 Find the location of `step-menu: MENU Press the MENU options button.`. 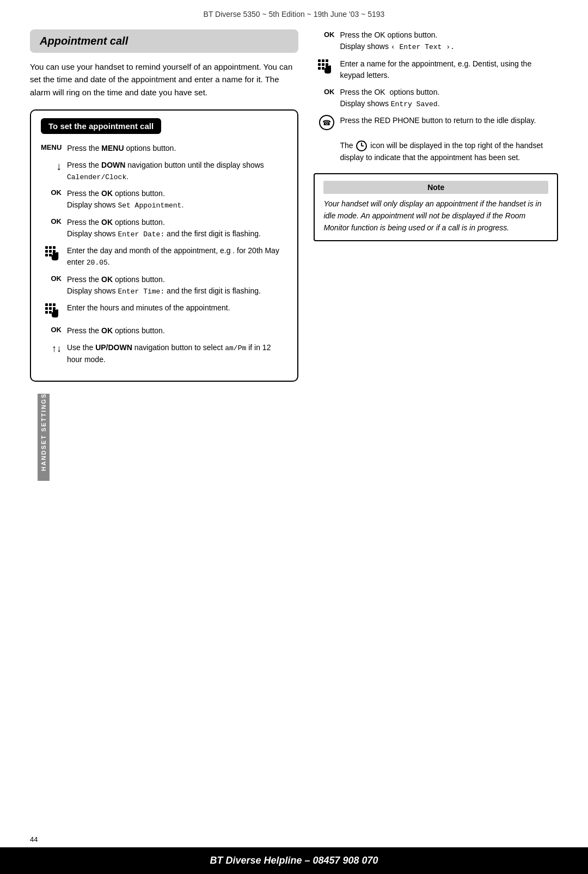

step-menu: MENU Press the MENU options button. is located at coordinates (164, 148).